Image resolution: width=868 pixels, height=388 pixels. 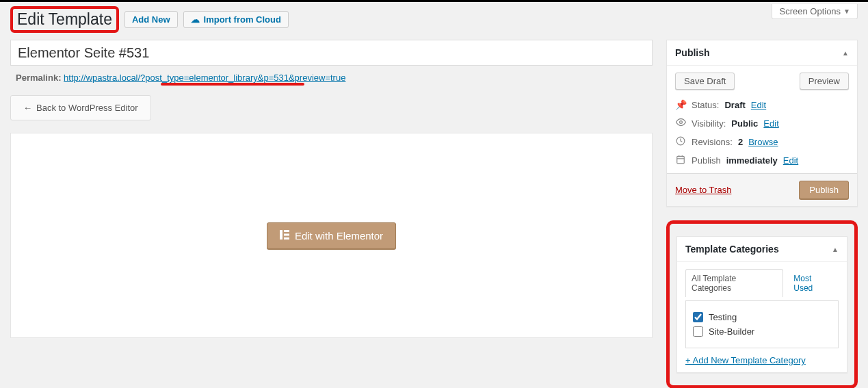 I want to click on elementor-btn-label: Edit with Elementor, so click(x=339, y=235).